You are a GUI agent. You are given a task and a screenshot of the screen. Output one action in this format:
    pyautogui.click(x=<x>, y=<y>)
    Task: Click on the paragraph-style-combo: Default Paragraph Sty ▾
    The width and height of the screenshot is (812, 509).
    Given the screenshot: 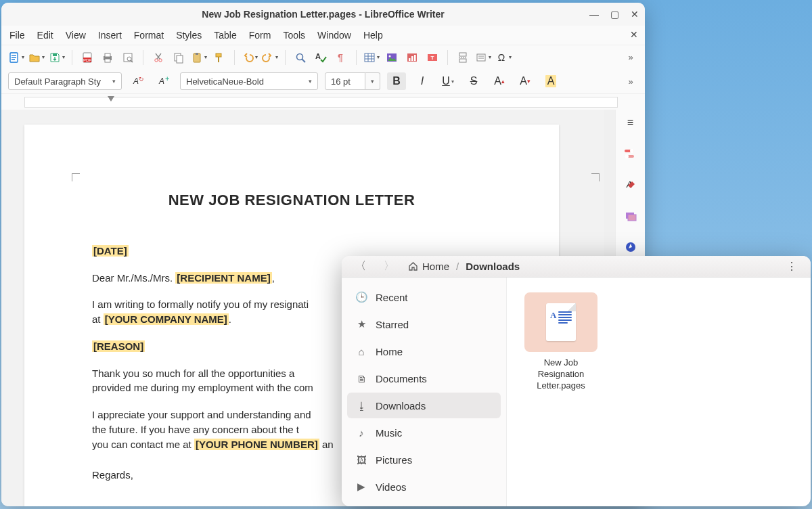 What is the action you would take?
    pyautogui.click(x=65, y=81)
    